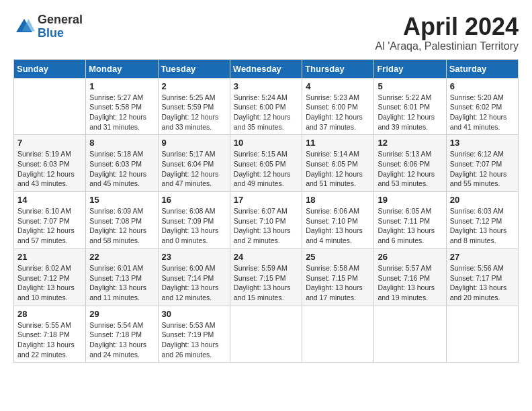 This screenshot has width=532, height=411. What do you see at coordinates (24, 27) in the screenshot?
I see `logo-icon` at bounding box center [24, 27].